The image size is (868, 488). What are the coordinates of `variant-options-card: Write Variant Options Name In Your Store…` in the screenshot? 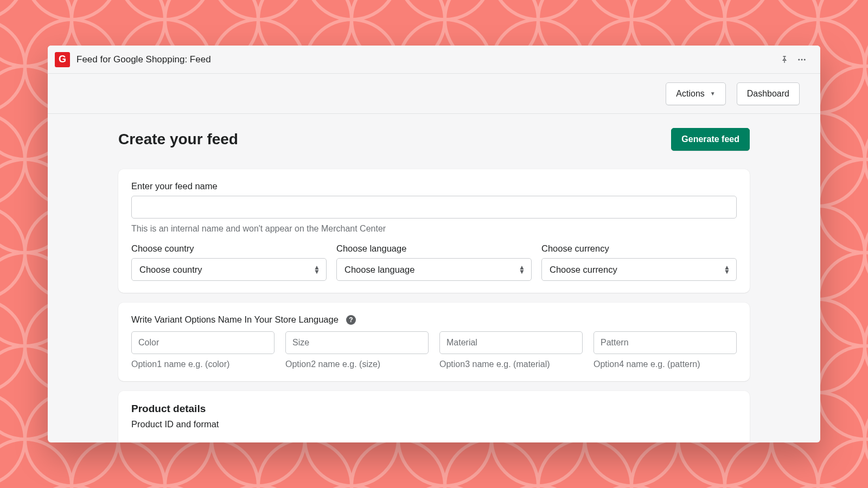 It's located at (434, 342).